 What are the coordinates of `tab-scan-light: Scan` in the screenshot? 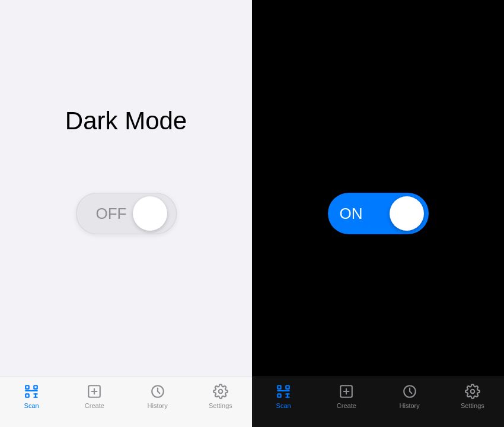 It's located at (31, 396).